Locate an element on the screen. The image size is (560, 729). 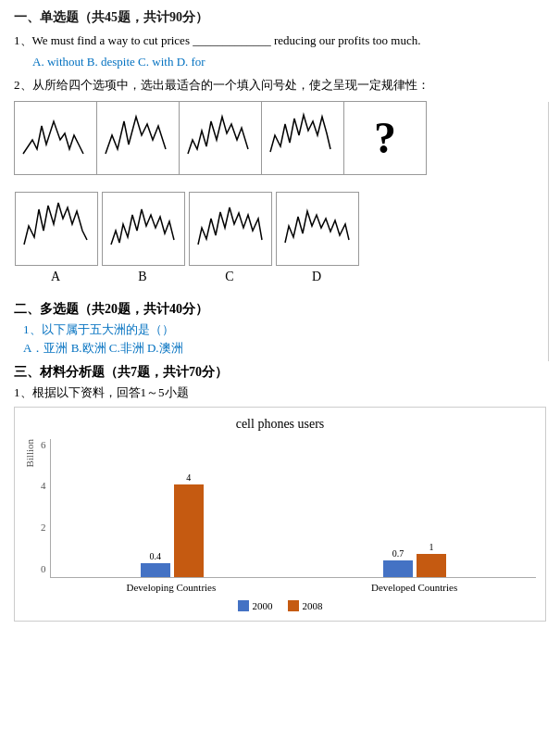
bar-val-devd-2000: 0.7 is located at coordinates (398, 554).